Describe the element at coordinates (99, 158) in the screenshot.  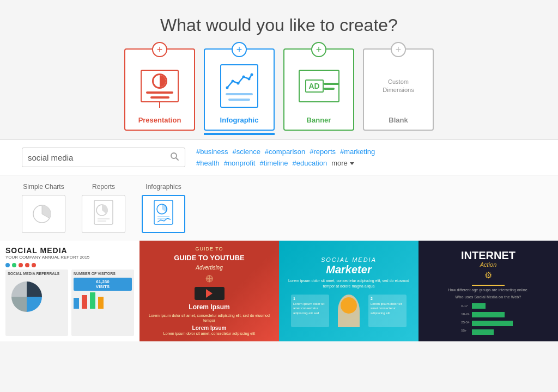
I see `search-input` at that location.